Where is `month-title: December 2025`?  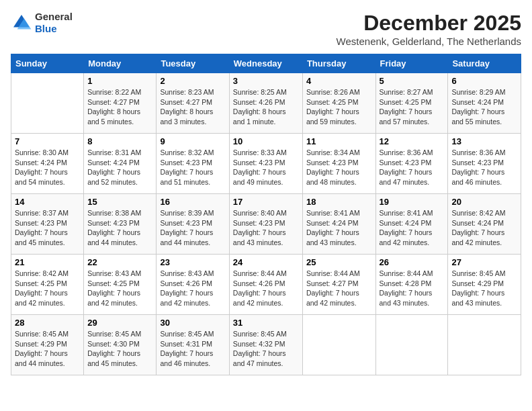 month-title: December 2025 is located at coordinates (429, 23).